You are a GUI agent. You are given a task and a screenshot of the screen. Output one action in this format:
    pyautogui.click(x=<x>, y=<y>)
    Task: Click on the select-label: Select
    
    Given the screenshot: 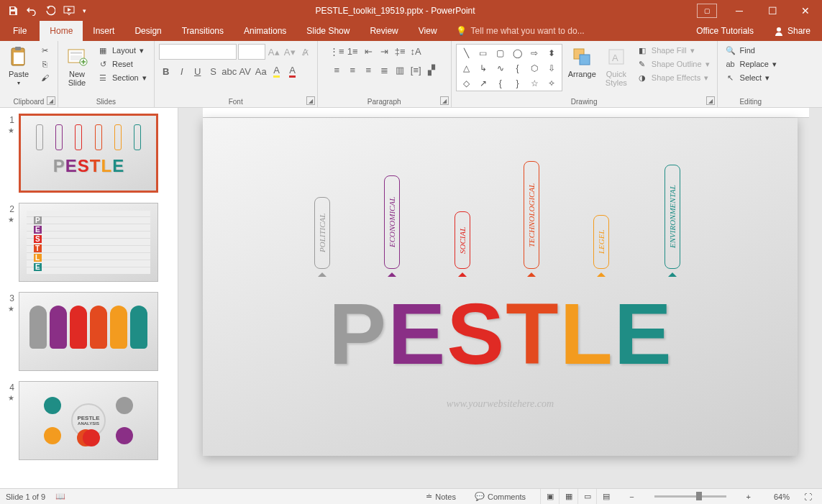 What is the action you would take?
    pyautogui.click(x=751, y=78)
    